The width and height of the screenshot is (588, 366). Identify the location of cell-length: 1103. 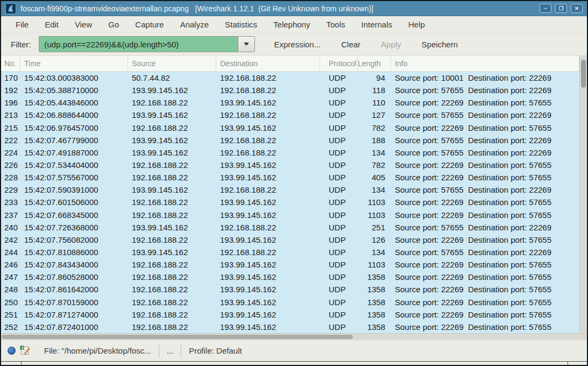
(374, 215).